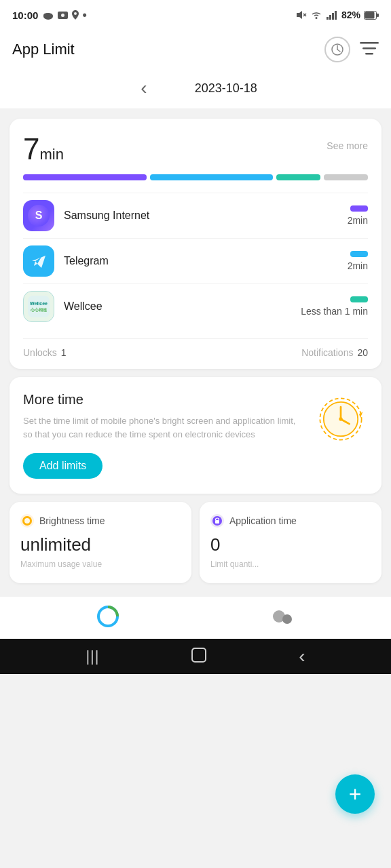 This screenshot has width=391, height=868. What do you see at coordinates (206, 261) in the screenshot?
I see `telegram-app-name: Telegram` at bounding box center [206, 261].